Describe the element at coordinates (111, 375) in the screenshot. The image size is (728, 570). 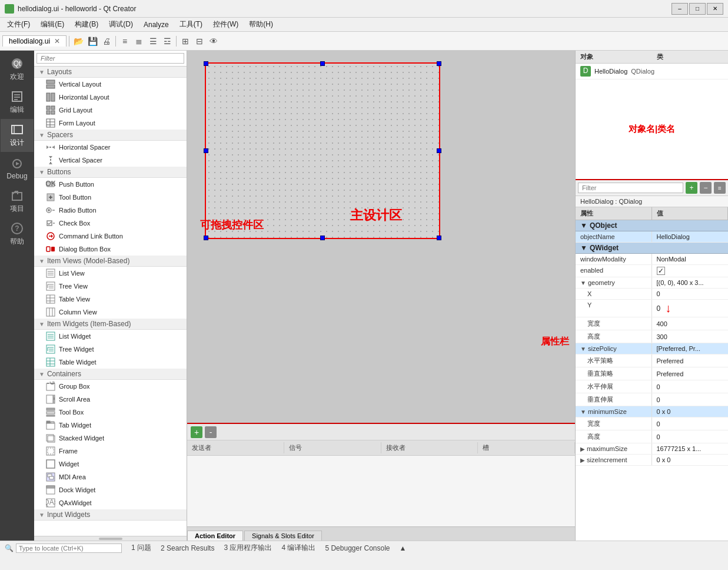
I see `section-containers: ▼ Containers` at that location.